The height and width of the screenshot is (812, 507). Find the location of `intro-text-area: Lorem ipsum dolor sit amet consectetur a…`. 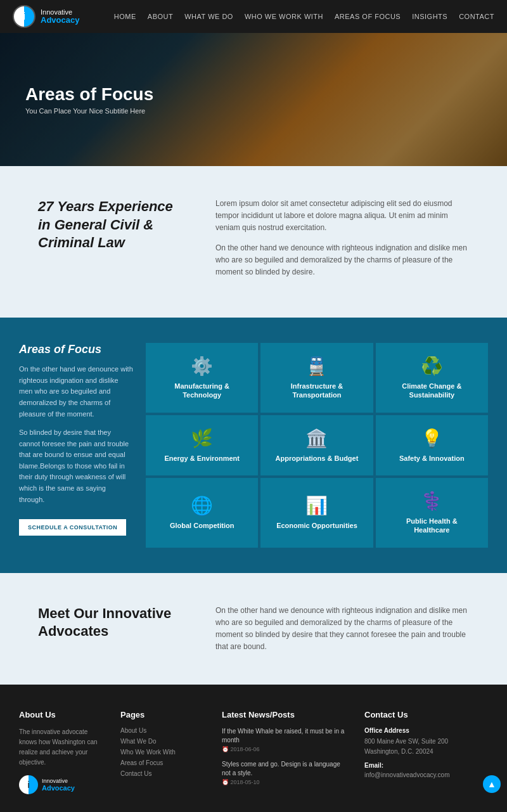

intro-text-area: Lorem ipsum dolor sit amet consectetur a… is located at coordinates (342, 242).